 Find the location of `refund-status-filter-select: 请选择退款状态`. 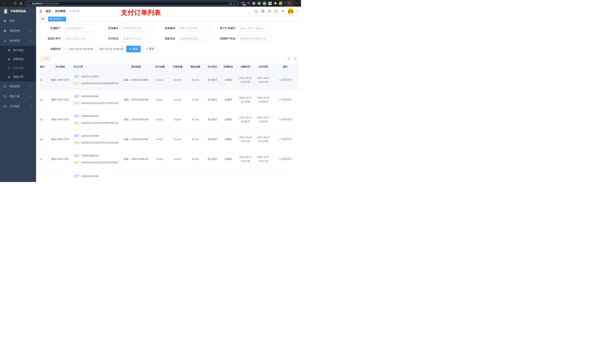

refund-status-filter-select: 请选择退款状态 is located at coordinates (194, 39).